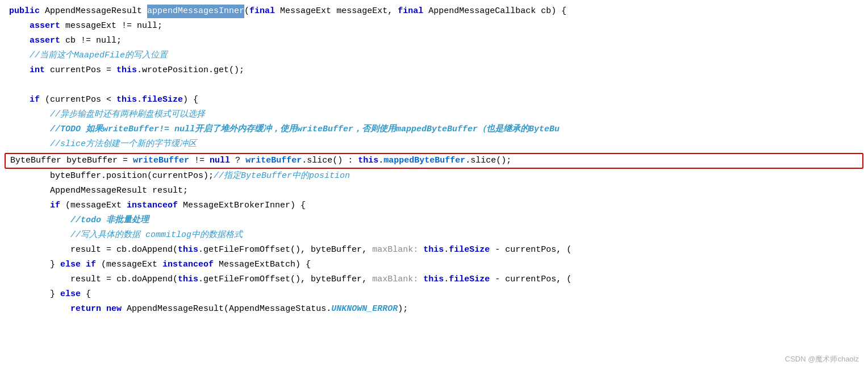 The image size is (868, 370). I want to click on code-line-13: AppendMessageResult result;, so click(434, 192).